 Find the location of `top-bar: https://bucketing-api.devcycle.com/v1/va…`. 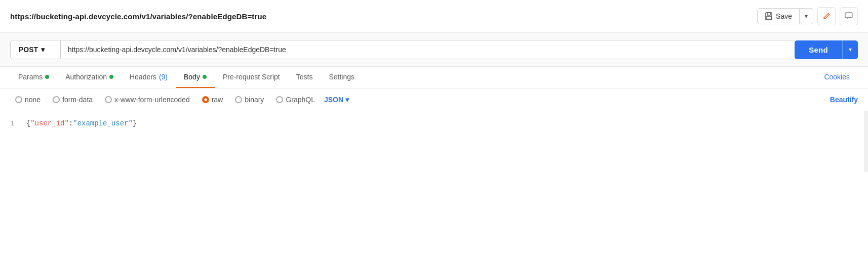

top-bar: https://bucketing-api.devcycle.com/v1/va… is located at coordinates (434, 16).